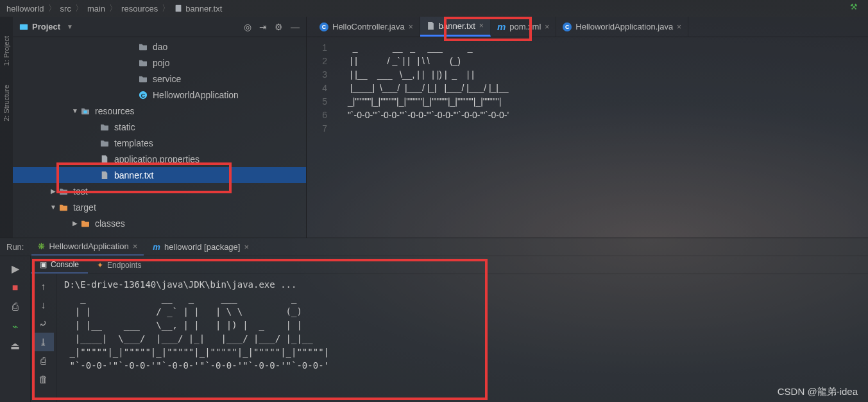  What do you see at coordinates (41, 247) in the screenshot?
I see `spring-icon: ❋` at bounding box center [41, 247].